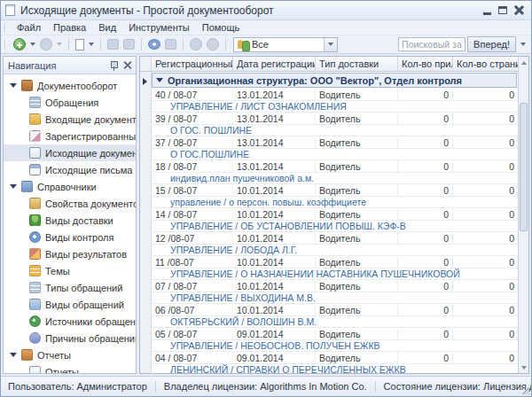  What do you see at coordinates (503, 11) in the screenshot?
I see `maximize-button` at bounding box center [503, 11].